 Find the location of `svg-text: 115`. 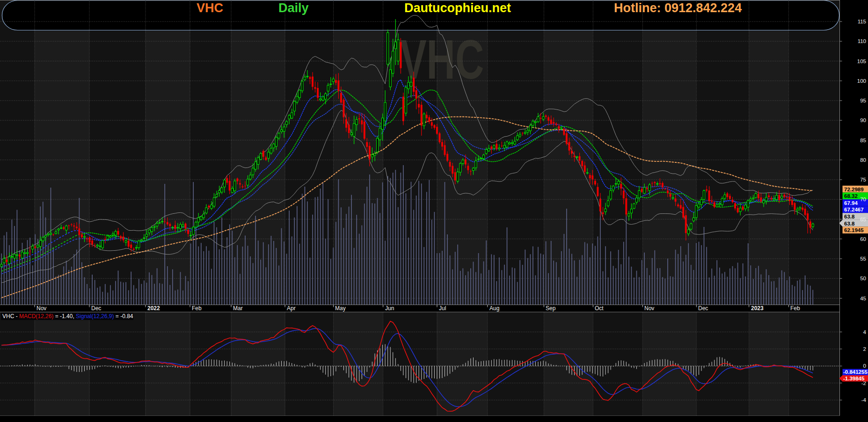

svg-text: 115 is located at coordinates (862, 22).